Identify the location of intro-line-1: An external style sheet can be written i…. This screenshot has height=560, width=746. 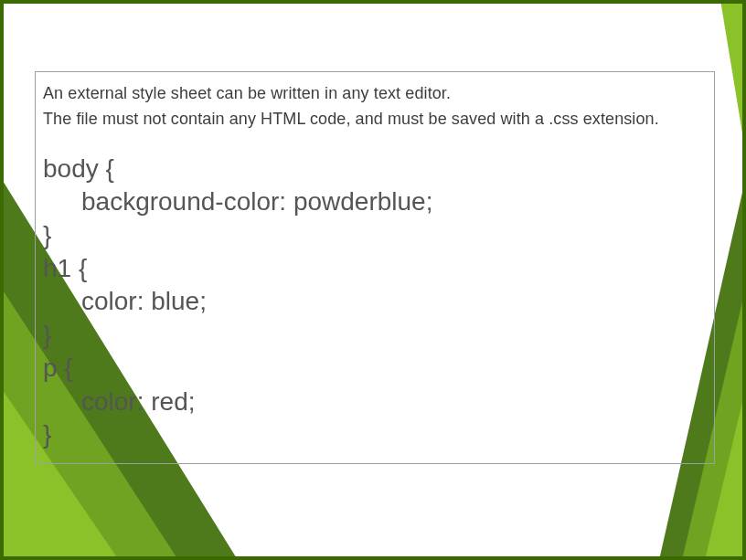
(374, 94).